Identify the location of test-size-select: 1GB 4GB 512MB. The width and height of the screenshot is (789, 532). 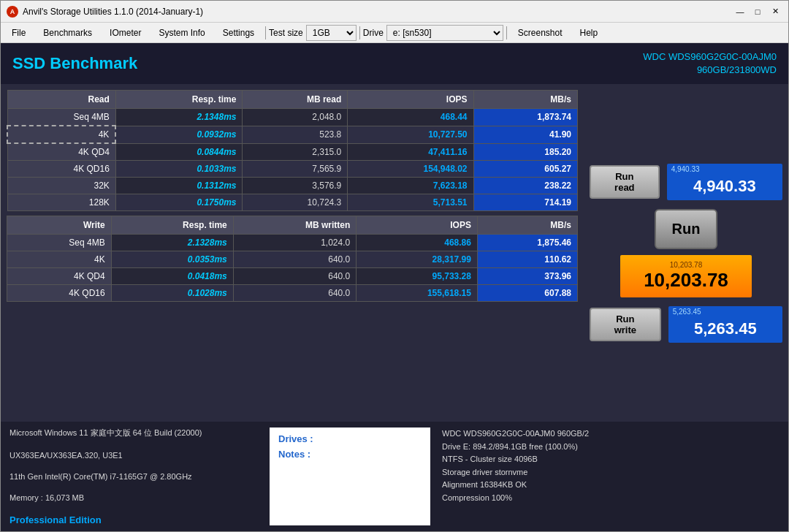
(332, 33).